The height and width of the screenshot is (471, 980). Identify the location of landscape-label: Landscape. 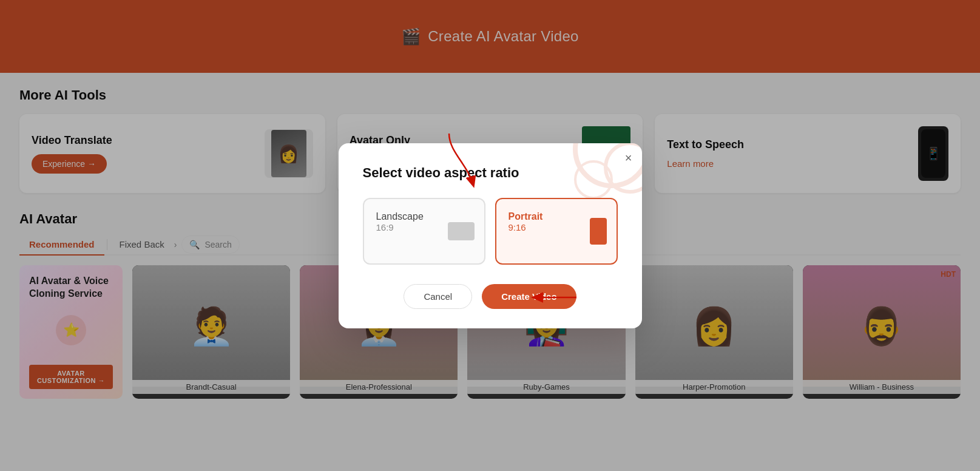
(400, 217).